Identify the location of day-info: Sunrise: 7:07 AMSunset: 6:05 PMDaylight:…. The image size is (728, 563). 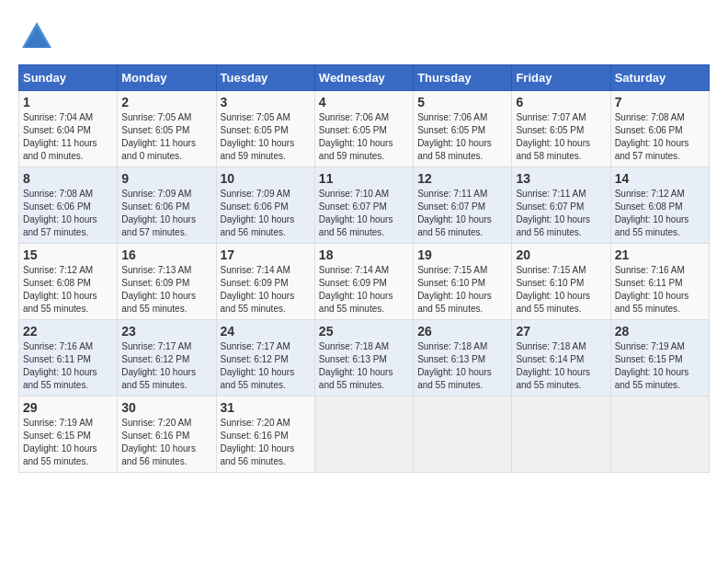
(553, 136).